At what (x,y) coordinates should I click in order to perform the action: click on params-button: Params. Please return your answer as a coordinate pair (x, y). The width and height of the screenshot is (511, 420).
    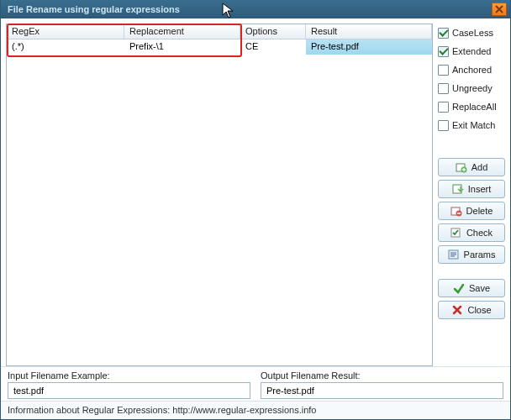
    Looking at the image, I should click on (471, 255).